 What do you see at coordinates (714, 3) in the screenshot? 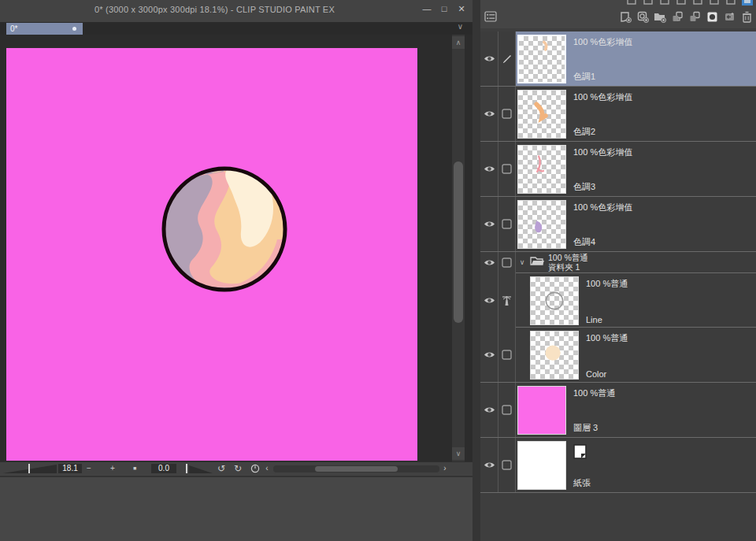
I see `layer-x-icon` at bounding box center [714, 3].